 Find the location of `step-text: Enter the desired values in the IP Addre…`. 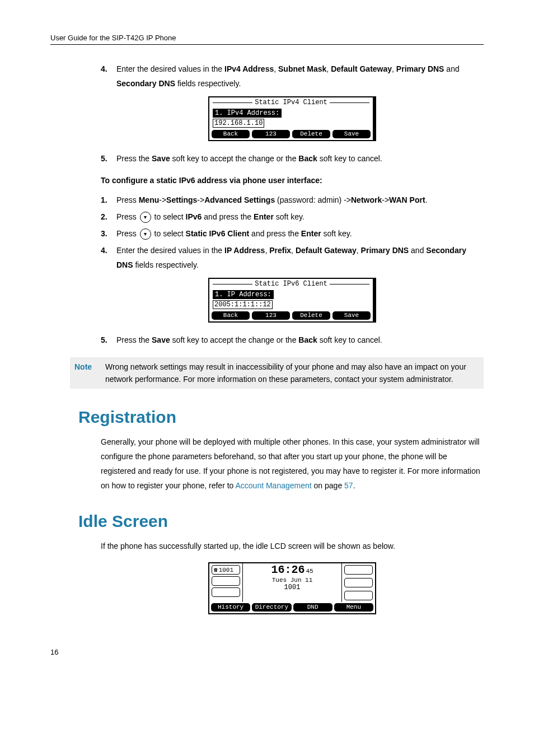

step-text: Enter the desired values in the IP Addre… is located at coordinates (300, 258).